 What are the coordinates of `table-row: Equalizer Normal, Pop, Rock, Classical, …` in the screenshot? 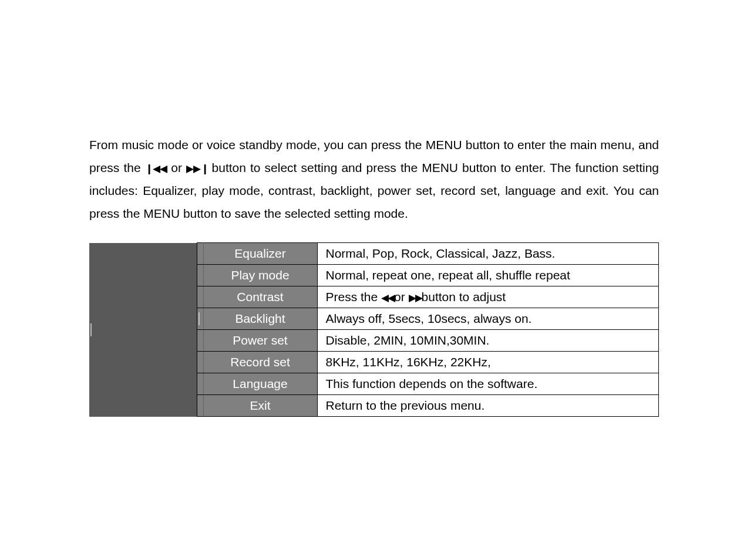 It's located at (374, 254).